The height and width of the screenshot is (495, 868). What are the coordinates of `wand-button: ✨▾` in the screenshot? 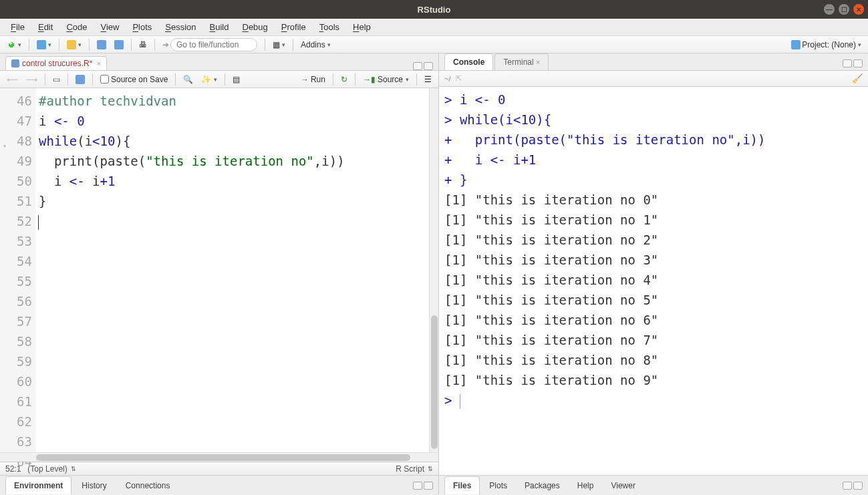 It's located at (209, 79).